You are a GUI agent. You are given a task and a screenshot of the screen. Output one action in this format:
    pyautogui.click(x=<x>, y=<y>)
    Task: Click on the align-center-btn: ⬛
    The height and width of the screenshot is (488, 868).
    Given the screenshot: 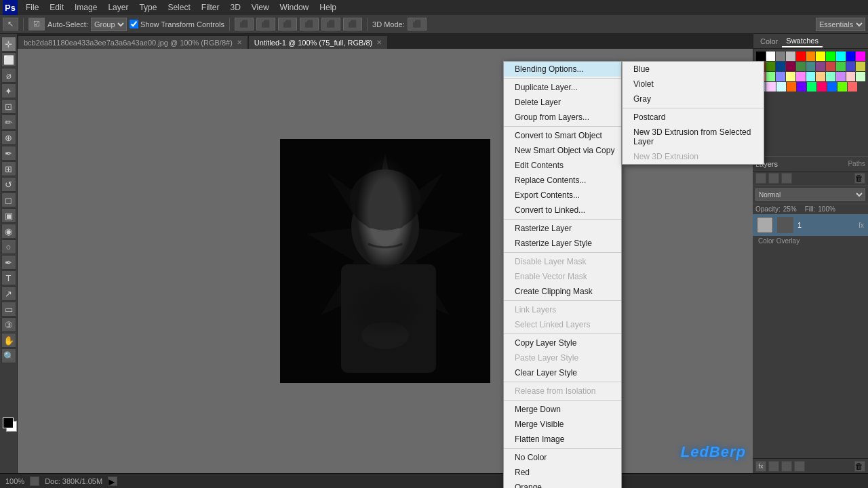 What is the action you would take?
    pyautogui.click(x=266, y=24)
    